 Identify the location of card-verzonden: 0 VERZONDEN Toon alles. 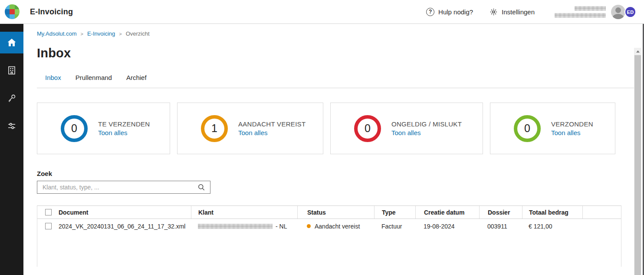
(553, 129).